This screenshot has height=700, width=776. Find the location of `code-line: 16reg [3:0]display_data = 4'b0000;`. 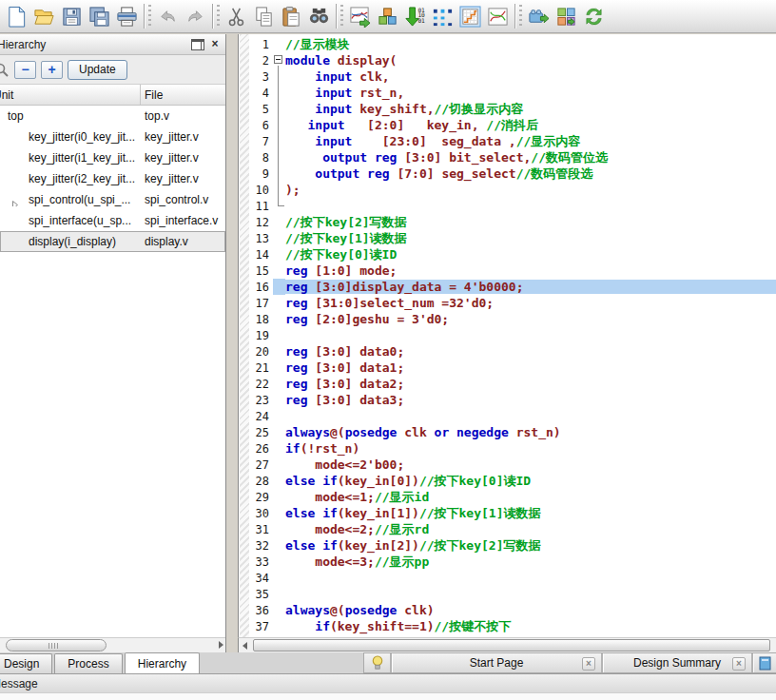

code-line: 16reg [3:0]display_data = 4'b0000; is located at coordinates (508, 287).